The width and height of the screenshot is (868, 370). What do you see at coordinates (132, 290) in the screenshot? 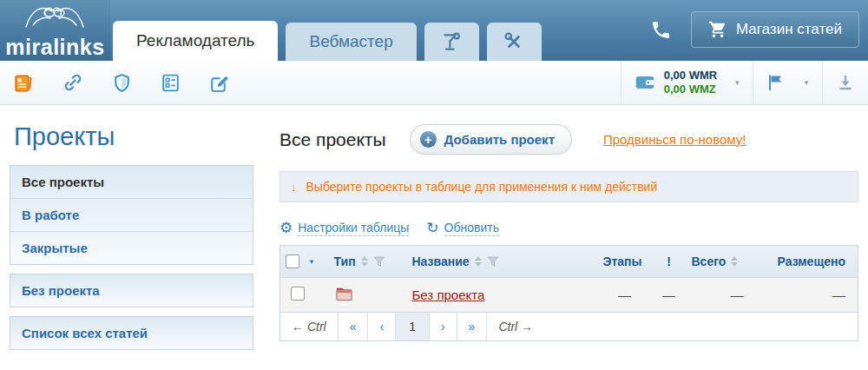
I see `sidebar-item-no-project: Без проекта` at bounding box center [132, 290].